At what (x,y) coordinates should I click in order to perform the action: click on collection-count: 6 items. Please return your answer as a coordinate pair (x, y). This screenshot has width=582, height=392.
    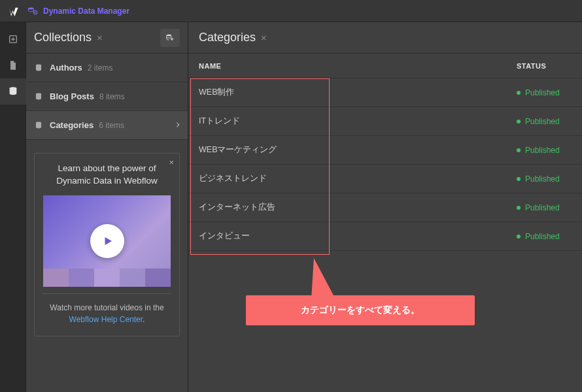
    Looking at the image, I should click on (111, 125).